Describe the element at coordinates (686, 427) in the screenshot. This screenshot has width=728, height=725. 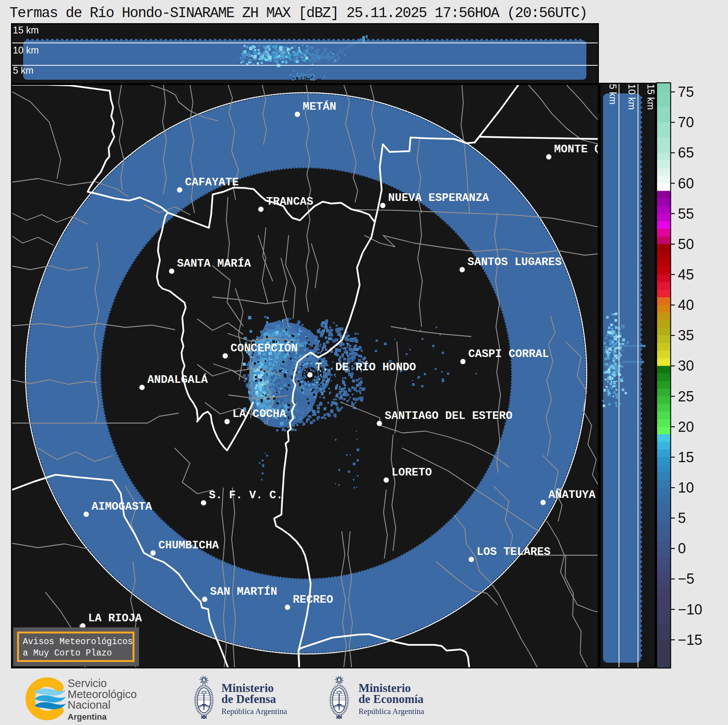
I see `svg-text: 20` at that location.